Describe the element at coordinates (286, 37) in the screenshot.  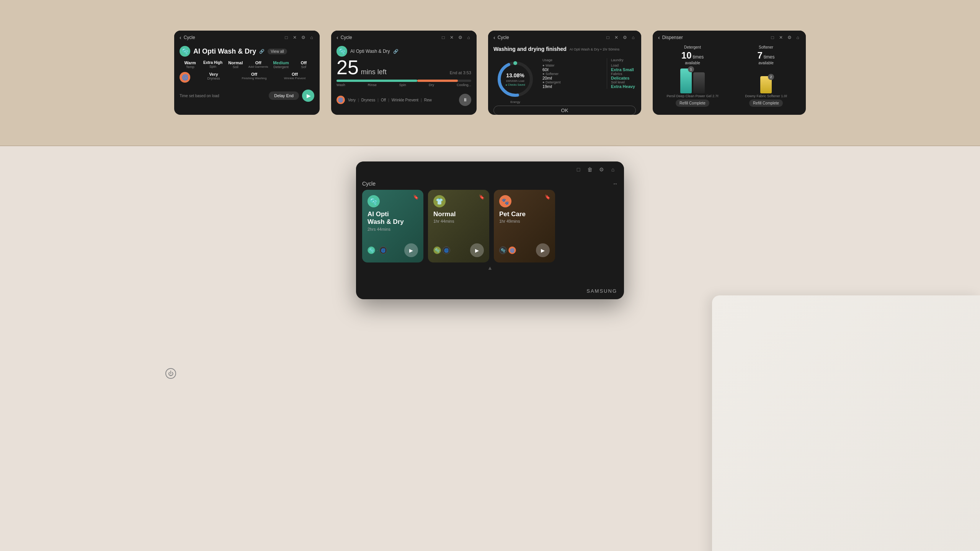
I see `minimize-icon: □` at that location.